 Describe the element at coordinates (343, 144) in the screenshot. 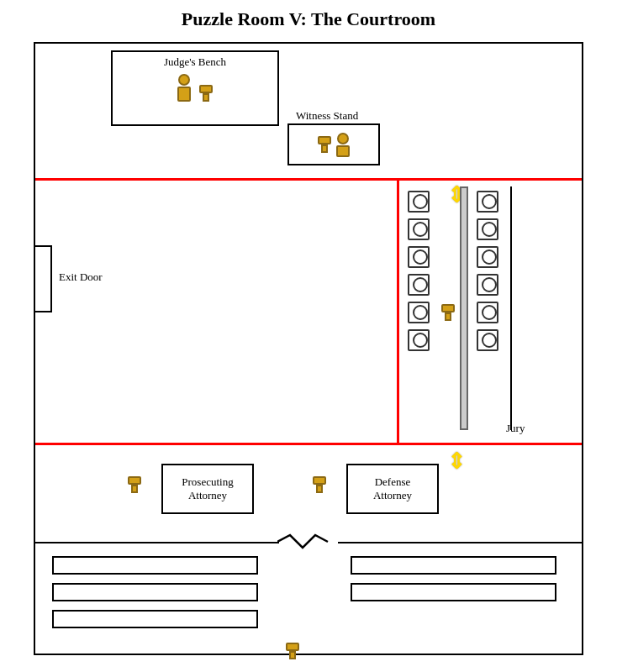

I see `witness-figure` at that location.